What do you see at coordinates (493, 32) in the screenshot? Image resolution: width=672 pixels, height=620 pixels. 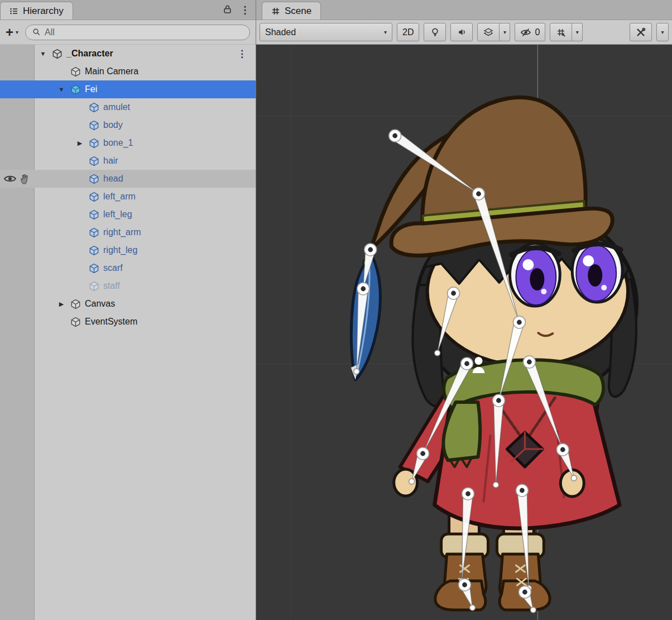 I see `scene-effects-group: ▾` at bounding box center [493, 32].